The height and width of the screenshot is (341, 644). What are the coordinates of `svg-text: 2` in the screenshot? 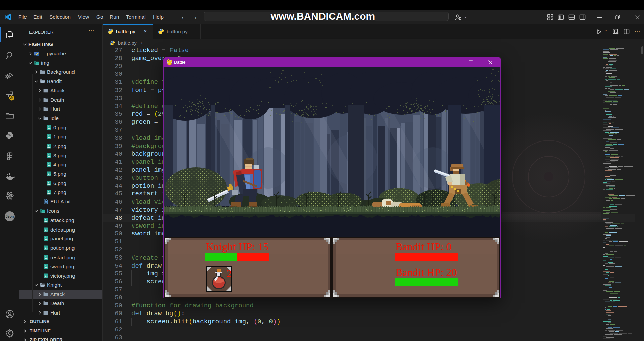 It's located at (229, 273).